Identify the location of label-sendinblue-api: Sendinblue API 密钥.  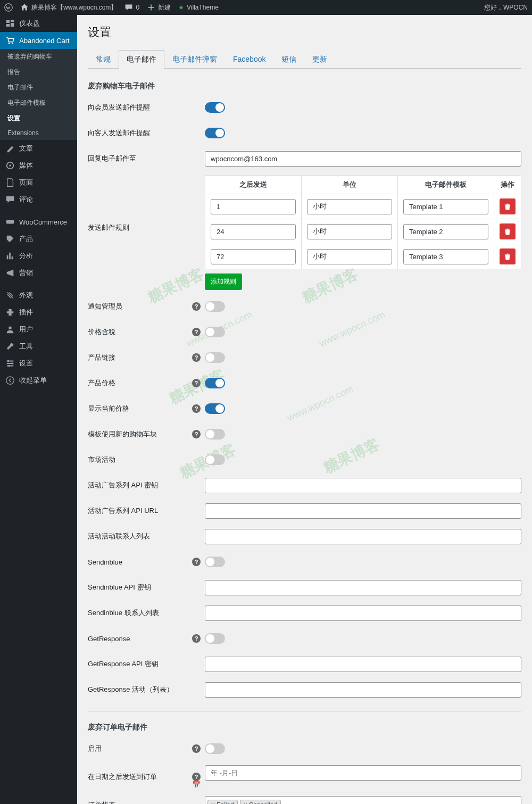
(146, 587).